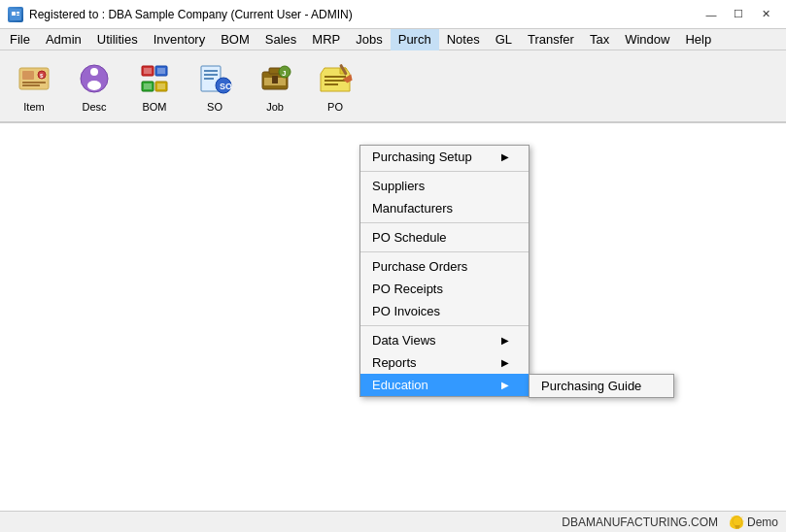 This screenshot has width=786, height=532. Describe the element at coordinates (738, 15) in the screenshot. I see `maximize-button: ☐` at that location.